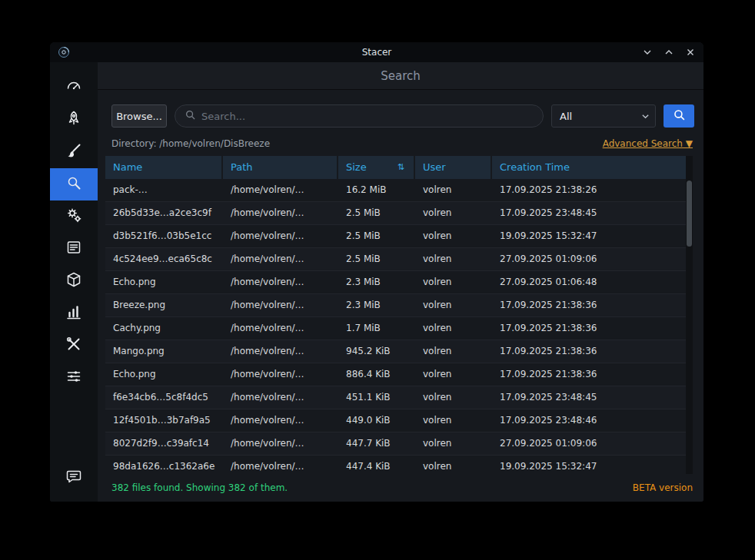 This screenshot has width=755, height=560. Describe the element at coordinates (74, 217) in the screenshot. I see `sidebar-item-services` at that location.